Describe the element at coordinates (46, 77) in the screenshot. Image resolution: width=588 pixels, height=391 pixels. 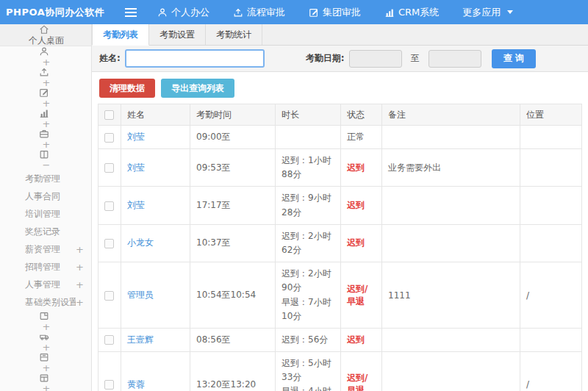
I see `sidebar-item-2: 流程审批+` at that location.